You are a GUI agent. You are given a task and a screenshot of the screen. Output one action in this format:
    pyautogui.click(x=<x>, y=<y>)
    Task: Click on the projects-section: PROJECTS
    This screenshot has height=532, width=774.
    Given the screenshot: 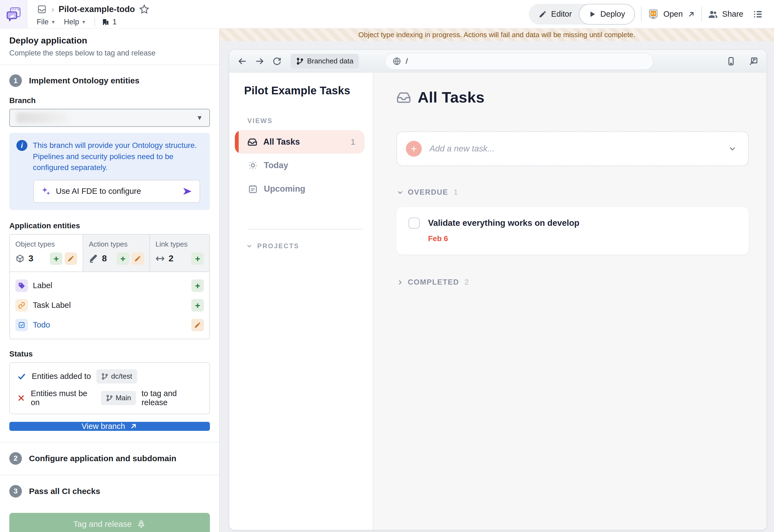 What is the action you would take?
    pyautogui.click(x=305, y=246)
    